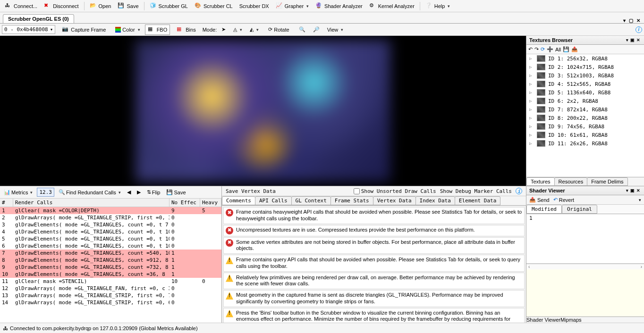 The image size is (644, 333). Describe the element at coordinates (176, 192) in the screenshot. I see `save-calls-button: 💾Save` at that location.